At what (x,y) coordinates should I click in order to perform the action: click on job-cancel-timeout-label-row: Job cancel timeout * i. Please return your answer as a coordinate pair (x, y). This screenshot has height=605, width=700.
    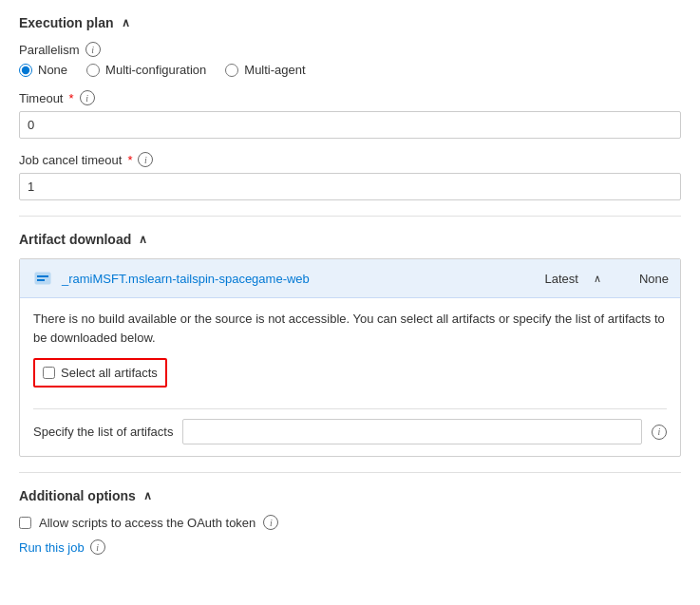
    Looking at the image, I should click on (350, 160).